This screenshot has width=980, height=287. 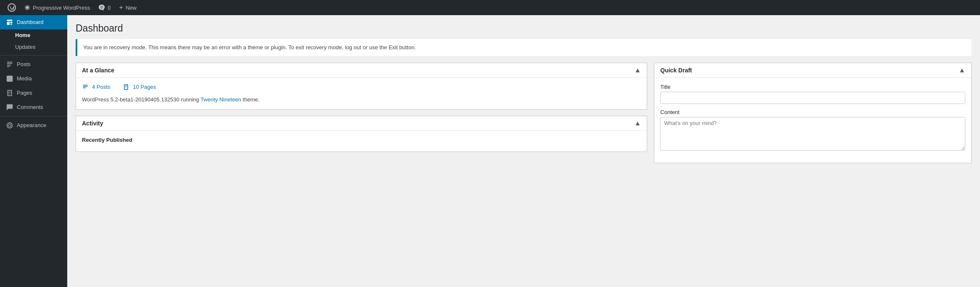 I want to click on glance-pages: 10 Pages, so click(x=140, y=87).